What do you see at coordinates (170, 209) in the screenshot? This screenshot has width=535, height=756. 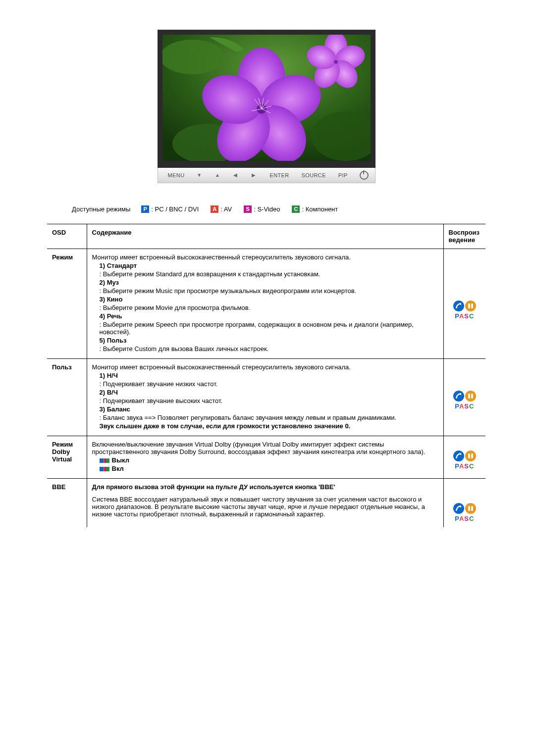 I see `legend-item-p: P : PC / BNC / DVI` at bounding box center [170, 209].